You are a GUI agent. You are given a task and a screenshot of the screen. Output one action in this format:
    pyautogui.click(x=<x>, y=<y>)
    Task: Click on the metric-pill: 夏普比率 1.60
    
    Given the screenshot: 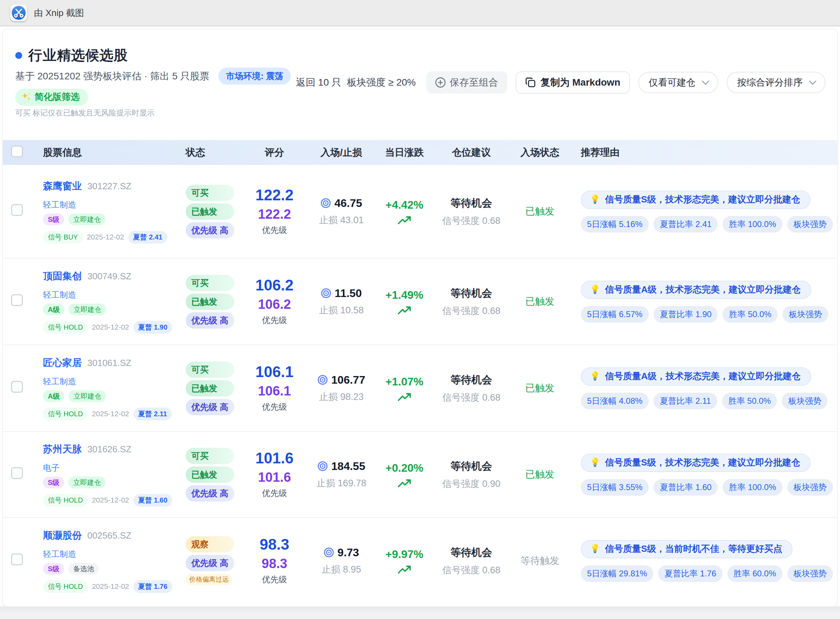 What is the action you would take?
    pyautogui.click(x=686, y=487)
    